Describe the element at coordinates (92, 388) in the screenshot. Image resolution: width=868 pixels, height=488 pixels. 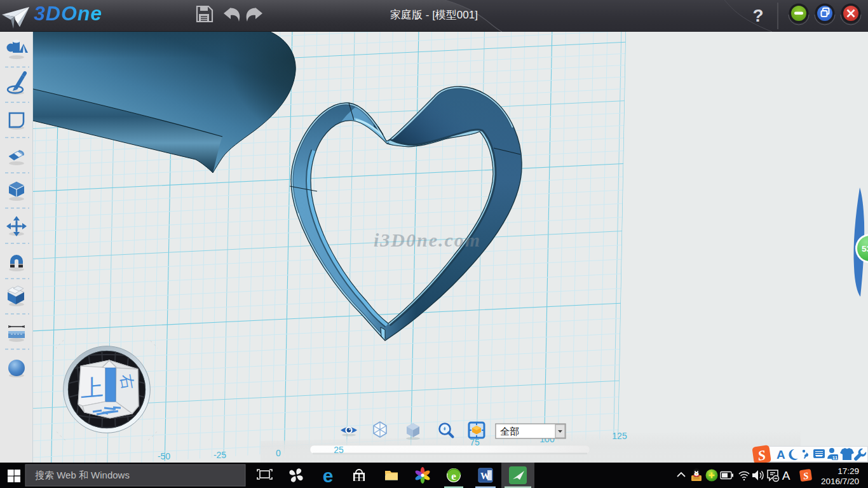
I see `svg-text: 上` at that location.